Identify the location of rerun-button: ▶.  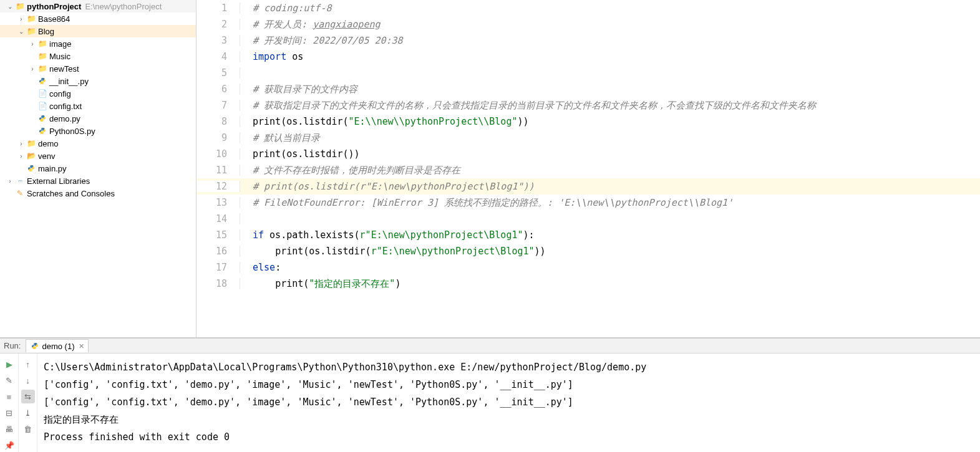
(9, 364).